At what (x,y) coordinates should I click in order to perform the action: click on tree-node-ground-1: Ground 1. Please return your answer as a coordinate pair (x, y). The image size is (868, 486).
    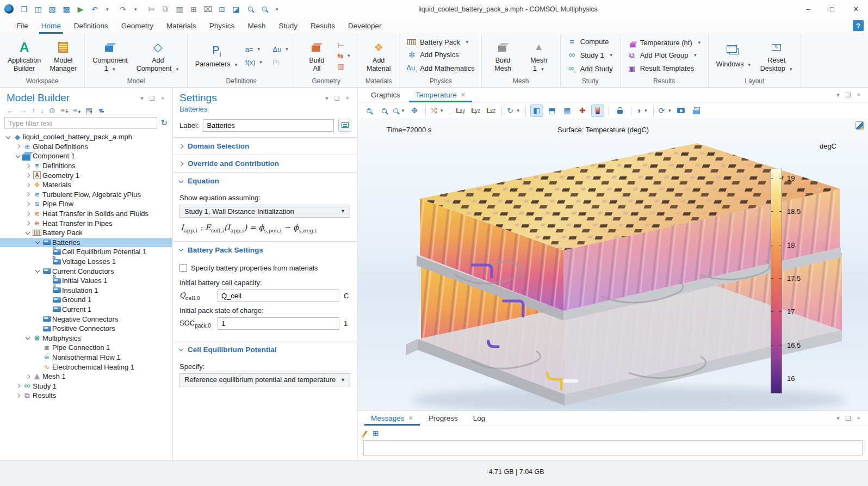
    Looking at the image, I should click on (86, 300).